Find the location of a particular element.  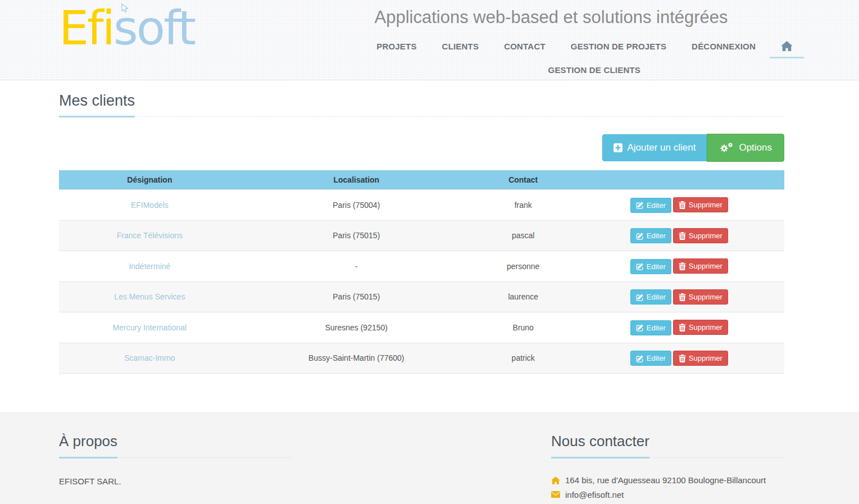

column-header-localisation: Localisation is located at coordinates (356, 180).